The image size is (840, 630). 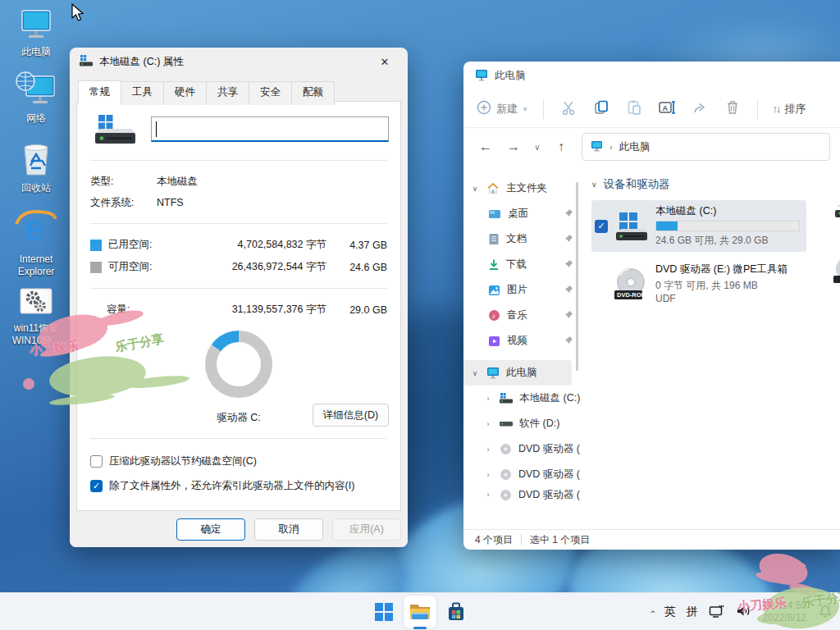 What do you see at coordinates (456, 612) in the screenshot?
I see `microsoft-store-taskbar-button` at bounding box center [456, 612].